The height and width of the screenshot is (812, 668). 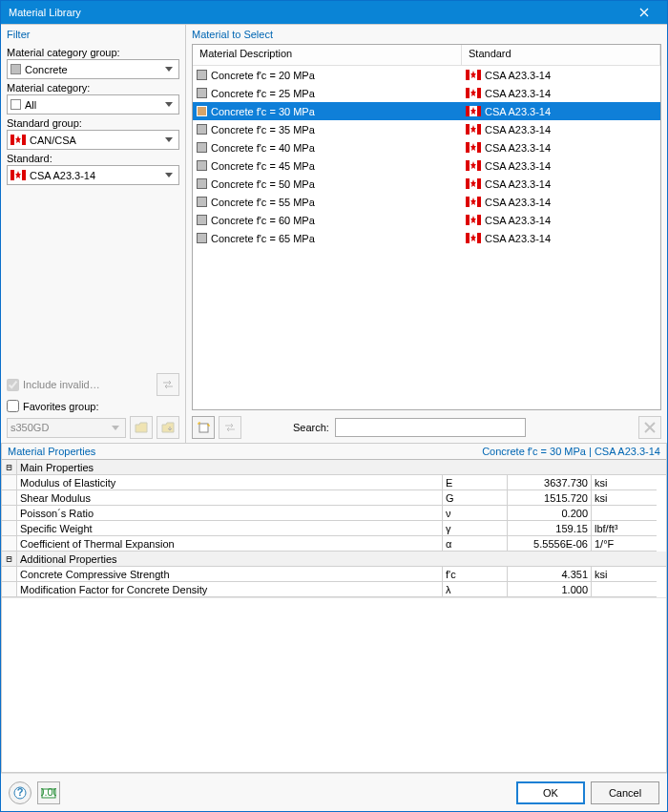 I want to click on property-symbol: E, so click(x=475, y=483).